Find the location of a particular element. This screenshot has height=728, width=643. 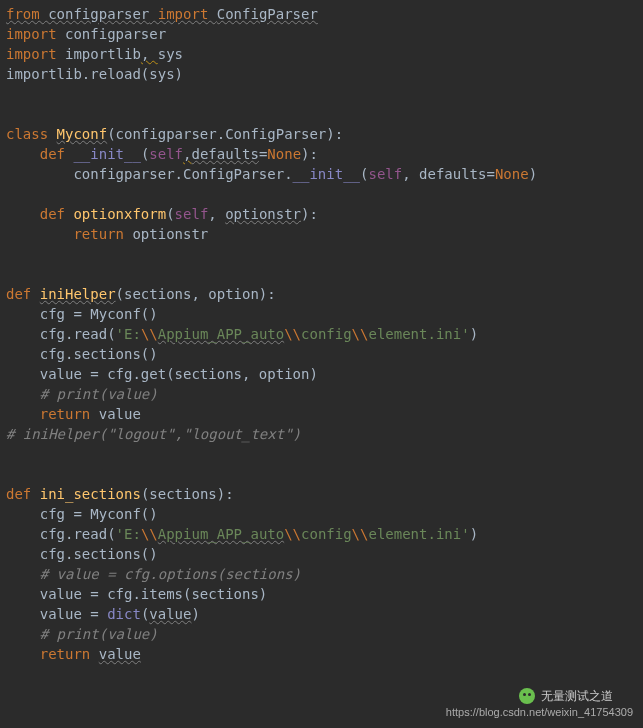

code-line: importlib.reload(sys) is located at coordinates (94, 74).